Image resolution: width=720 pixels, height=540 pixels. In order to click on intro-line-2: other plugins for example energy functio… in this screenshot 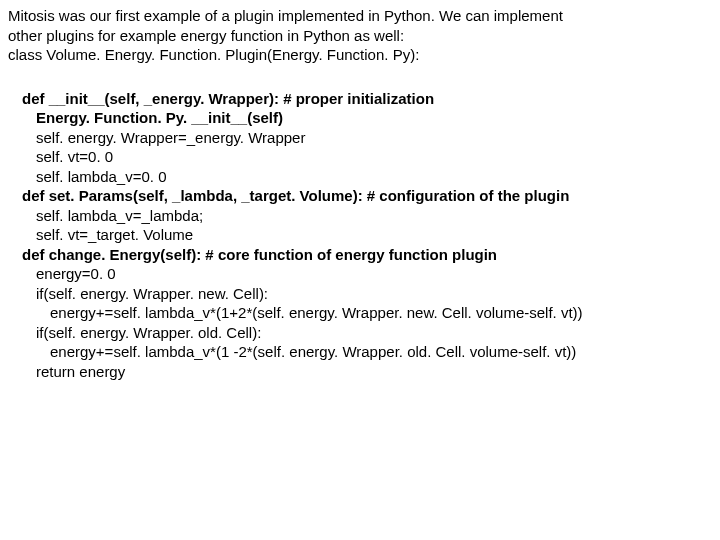, I will do `click(360, 36)`.